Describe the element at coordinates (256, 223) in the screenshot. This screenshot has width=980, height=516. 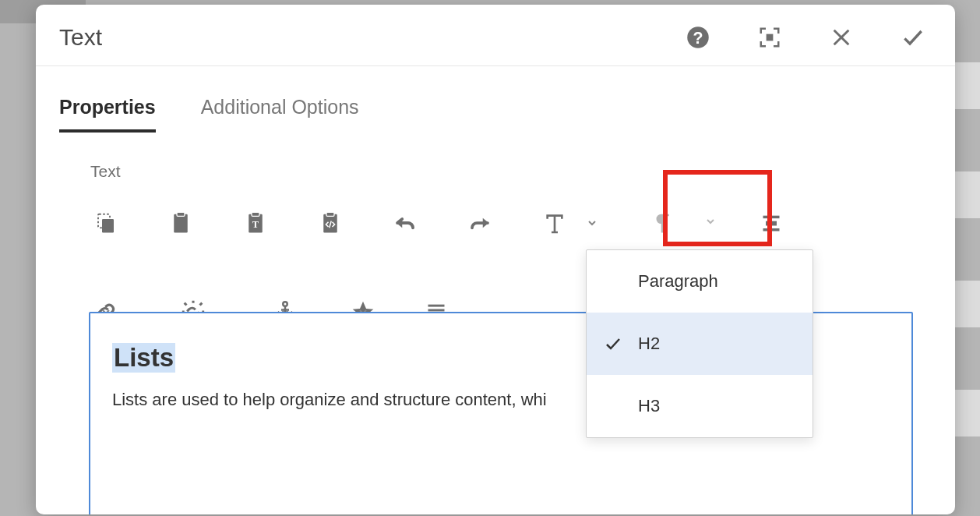
I see `paste-text-button: T` at that location.